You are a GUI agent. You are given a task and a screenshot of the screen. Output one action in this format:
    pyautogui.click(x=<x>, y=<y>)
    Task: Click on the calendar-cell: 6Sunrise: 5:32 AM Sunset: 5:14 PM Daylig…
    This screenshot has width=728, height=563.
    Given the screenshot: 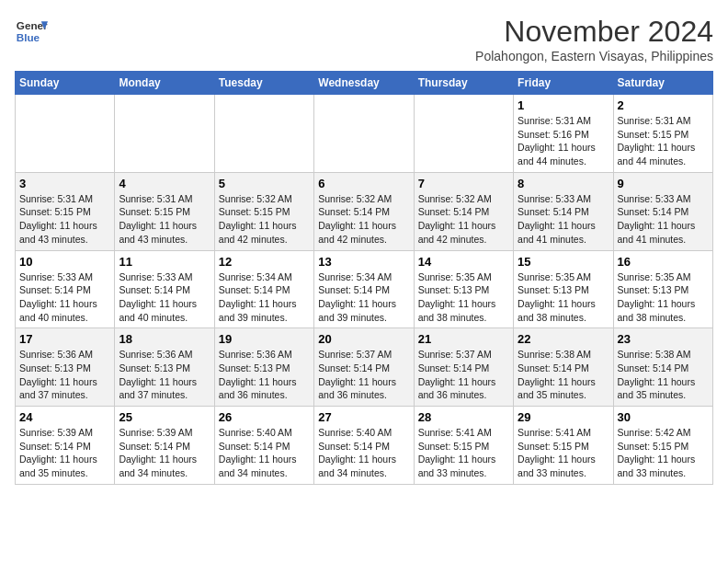 What is the action you would take?
    pyautogui.click(x=364, y=212)
    